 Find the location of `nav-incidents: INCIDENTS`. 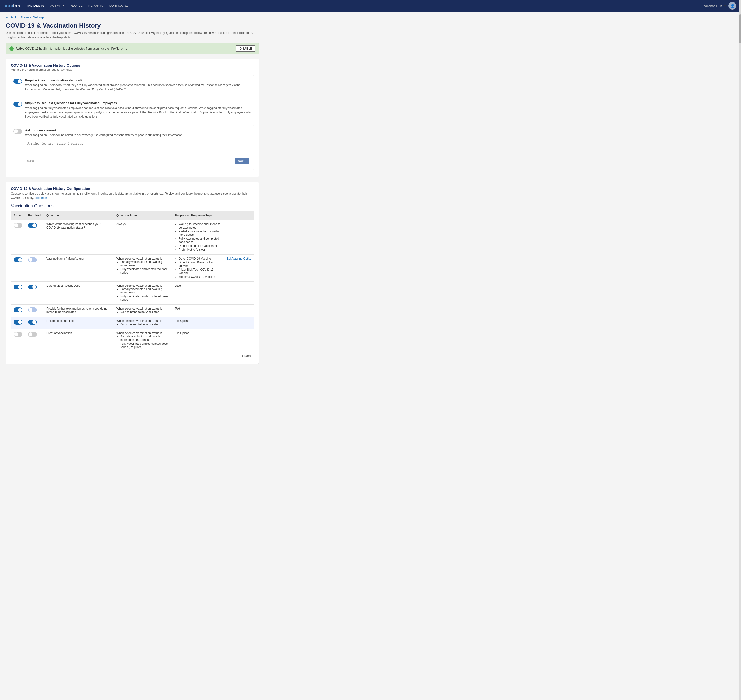

nav-incidents: INCIDENTS is located at coordinates (36, 6).